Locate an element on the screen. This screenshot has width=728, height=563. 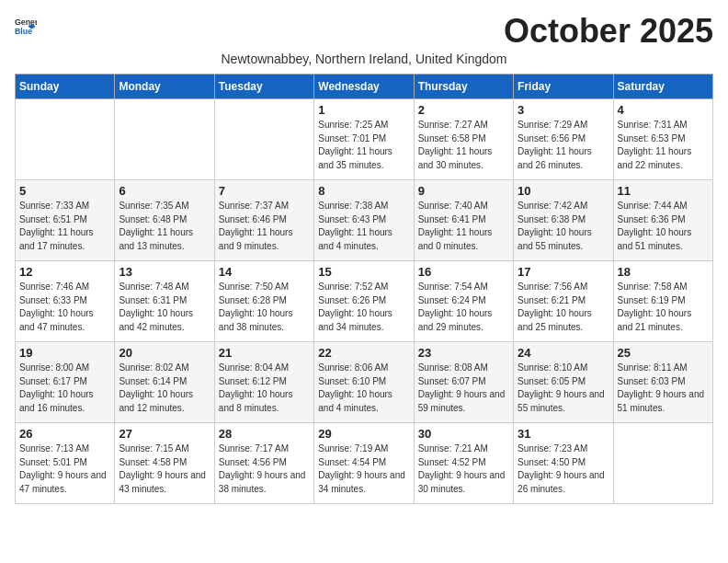
day-number: 8 is located at coordinates (364, 191).